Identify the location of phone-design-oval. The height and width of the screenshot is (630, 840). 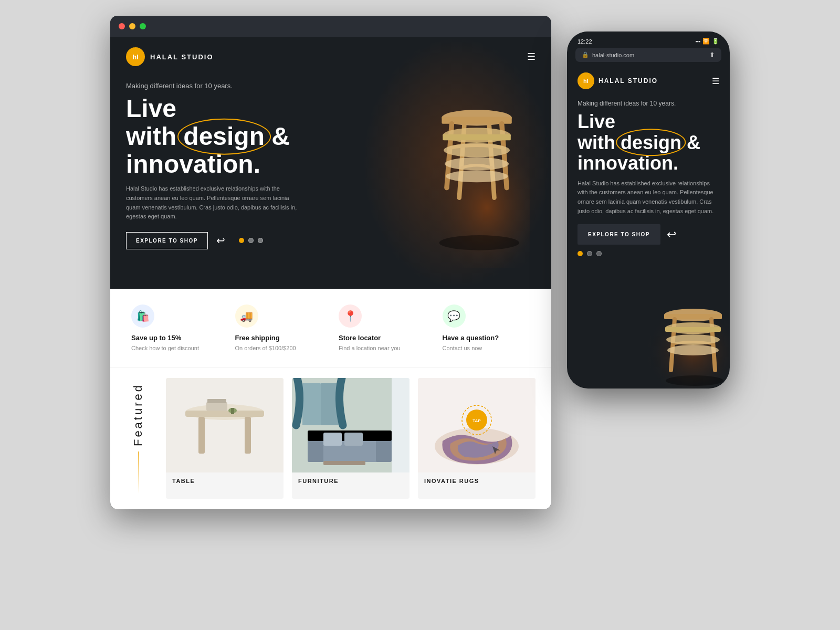
(651, 143).